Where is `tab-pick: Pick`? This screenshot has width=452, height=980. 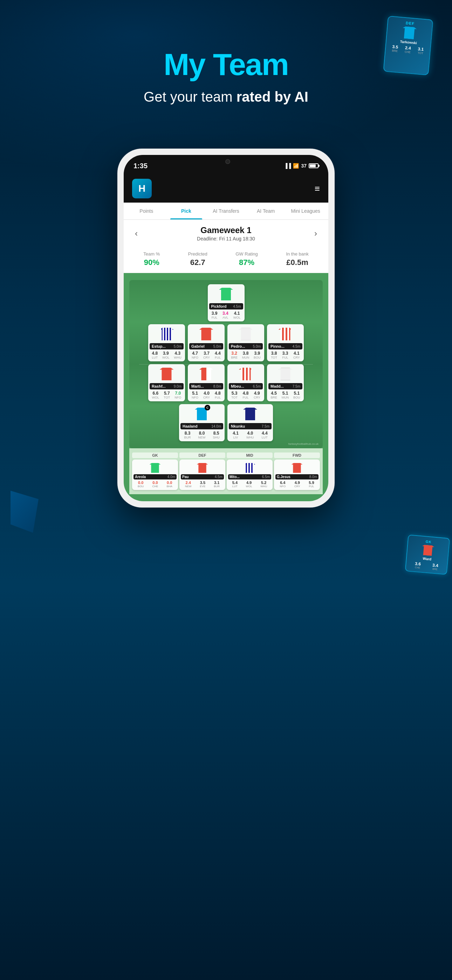 tab-pick: Pick is located at coordinates (186, 211).